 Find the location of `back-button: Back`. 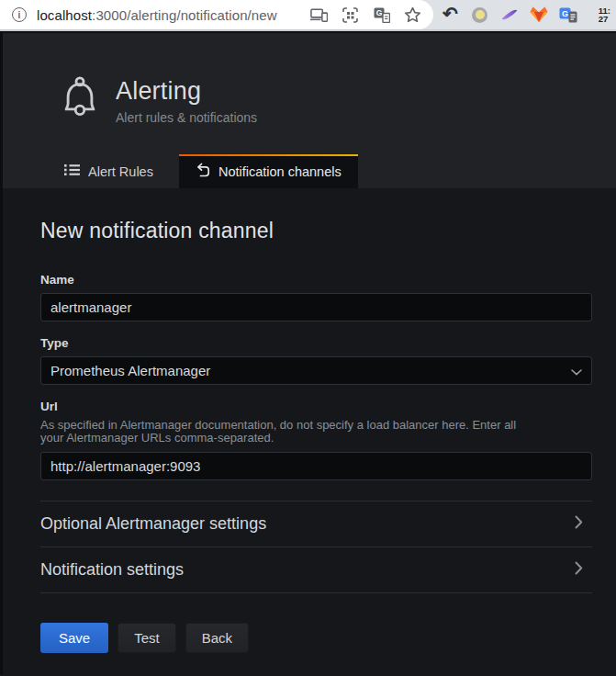

back-button: Back is located at coordinates (217, 637).